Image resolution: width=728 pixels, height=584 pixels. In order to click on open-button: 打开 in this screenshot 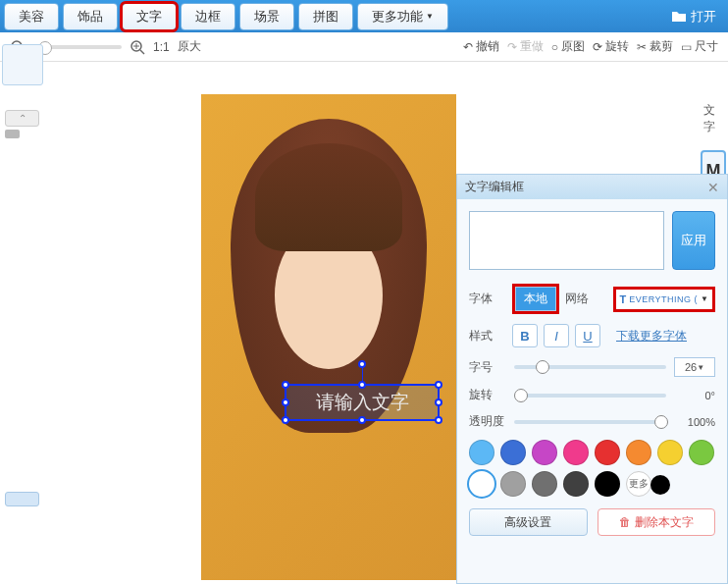, I will do `click(699, 17)`.